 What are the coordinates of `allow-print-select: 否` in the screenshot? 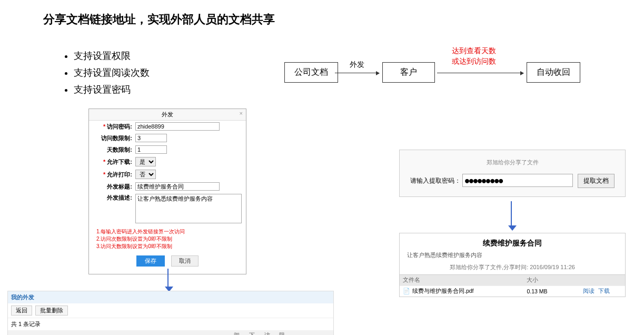 It's located at (145, 174).